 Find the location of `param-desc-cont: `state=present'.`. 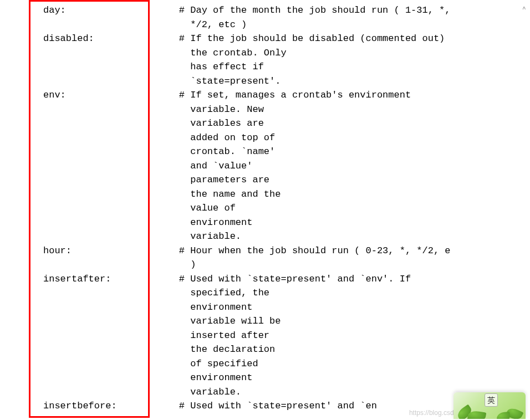

param-desc-cont: `state=present'. is located at coordinates (287, 81).